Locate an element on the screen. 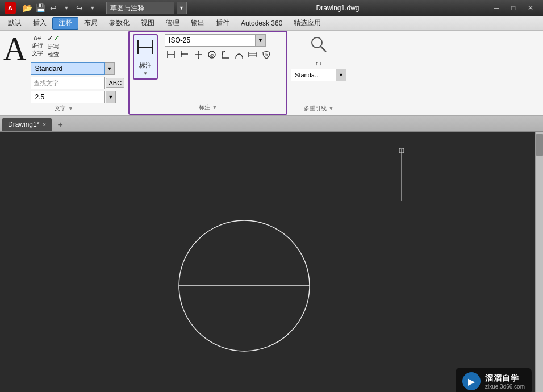 This screenshot has height=392, width=543. redo-dropdown-btn: ▼ is located at coordinates (93, 8).